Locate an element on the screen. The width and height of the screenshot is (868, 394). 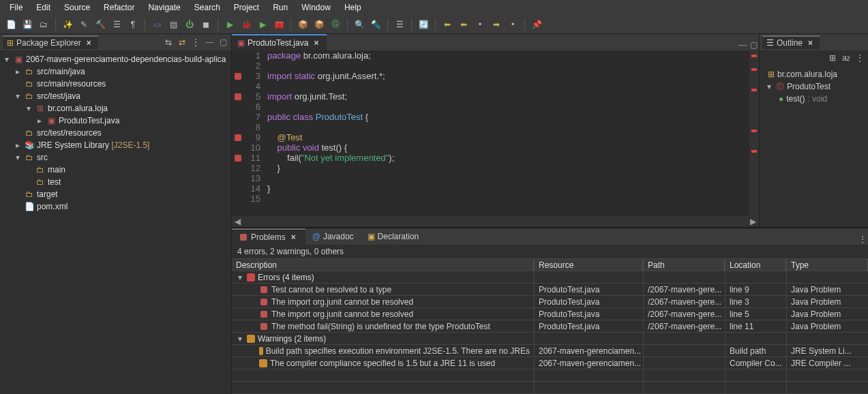
save-all-icon: 🗂 is located at coordinates (44, 25).